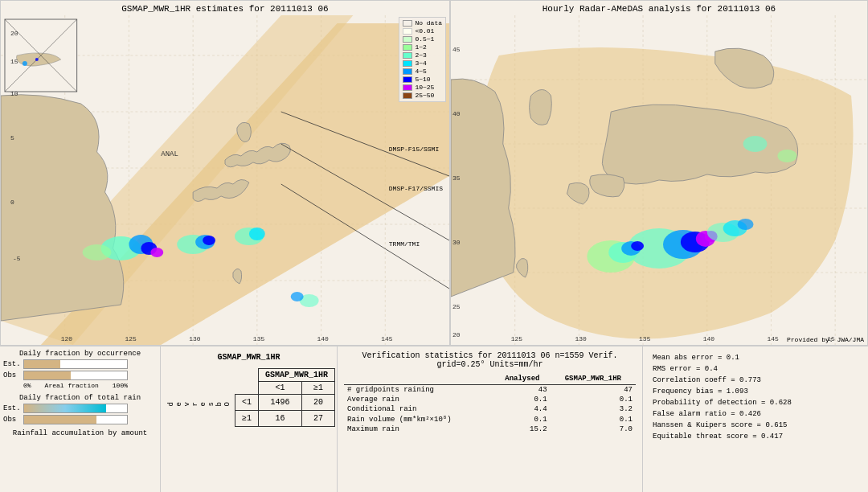  Describe the element at coordinates (248, 403) in the screenshot. I see `row-lt1-label: <1` at that location.